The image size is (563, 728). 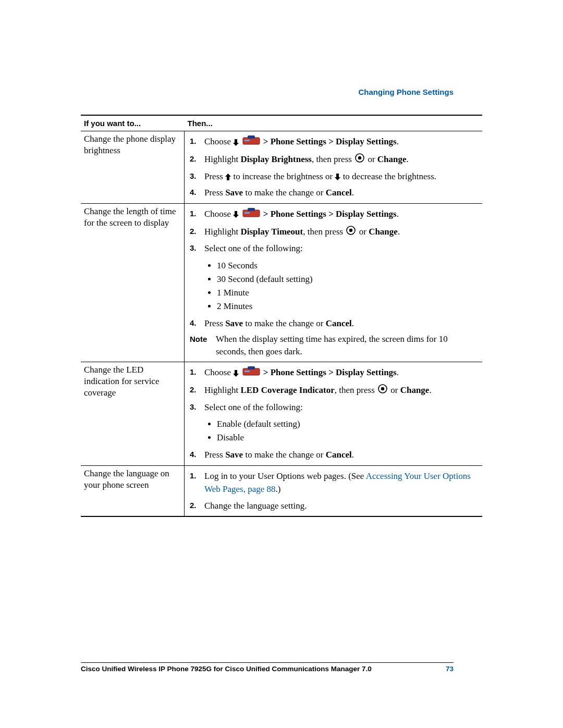 What do you see at coordinates (334, 346) in the screenshot?
I see `note: Note When the display setting time has e…` at bounding box center [334, 346].